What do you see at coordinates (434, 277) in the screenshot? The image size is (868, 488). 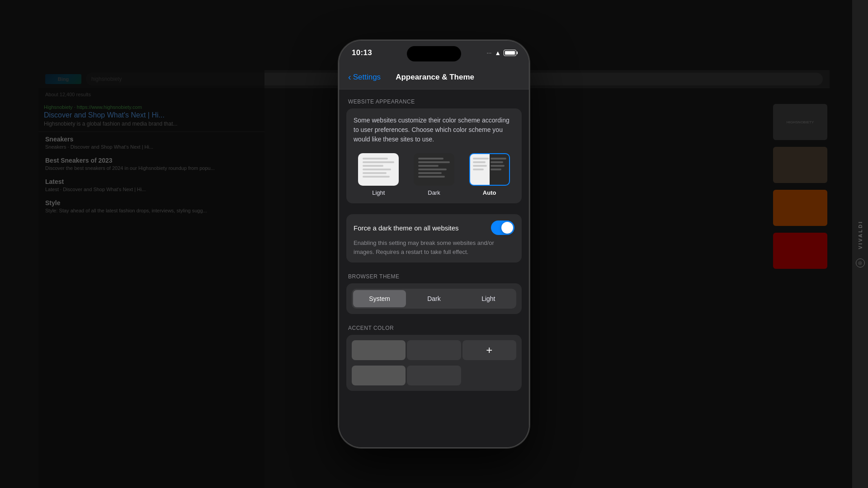 I see `browser-theme-label: BROWSER THEME` at bounding box center [434, 277].